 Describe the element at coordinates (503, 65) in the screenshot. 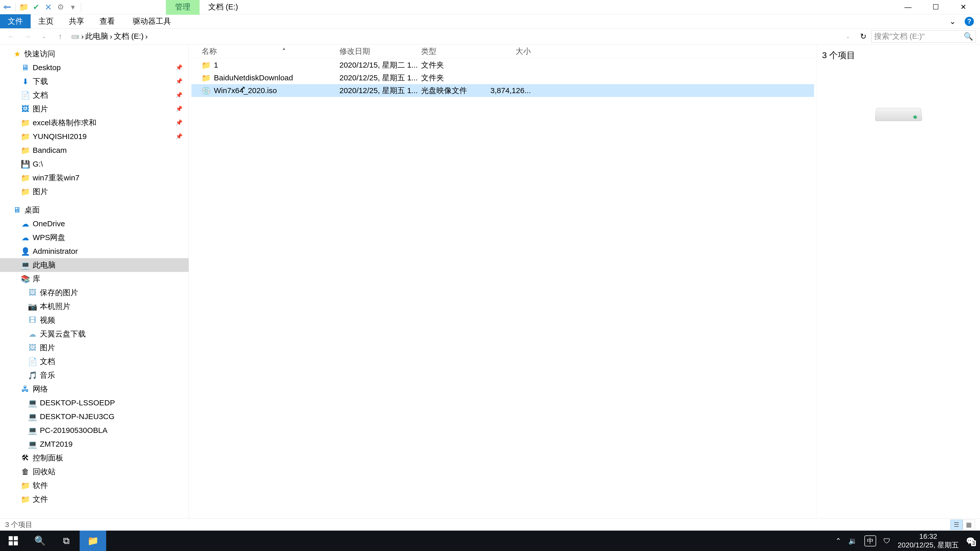

I see `file-row: 📁1 2020/12/15, 星期二 1... 文件夹` at that location.